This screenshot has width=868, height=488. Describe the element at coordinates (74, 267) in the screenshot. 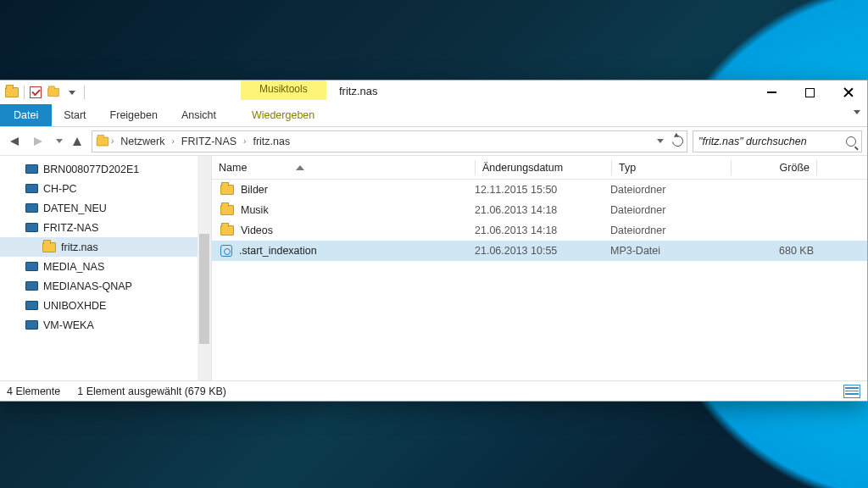

I see `tree-item-label: MEDIA_NAS` at that location.